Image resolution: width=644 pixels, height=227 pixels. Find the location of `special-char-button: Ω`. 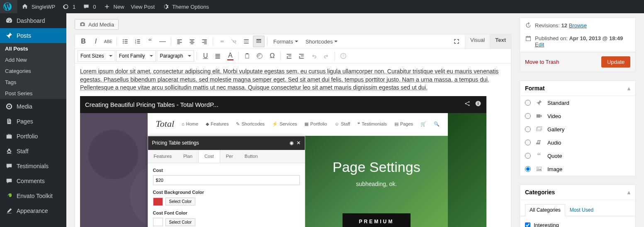

special-char-button: Ω is located at coordinates (272, 56).